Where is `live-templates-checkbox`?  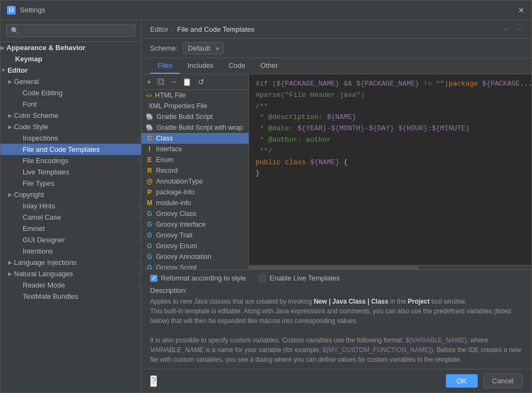
live-templates-checkbox is located at coordinates (263, 278).